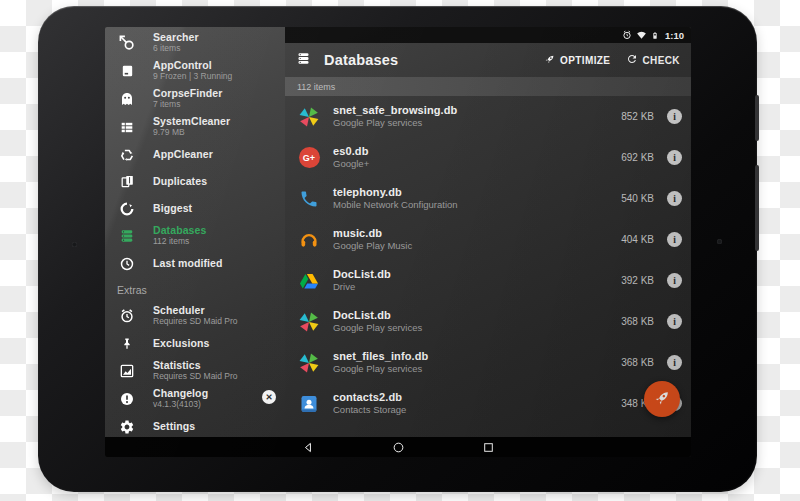  What do you see at coordinates (661, 60) in the screenshot?
I see `check-label: CHECK` at bounding box center [661, 60].